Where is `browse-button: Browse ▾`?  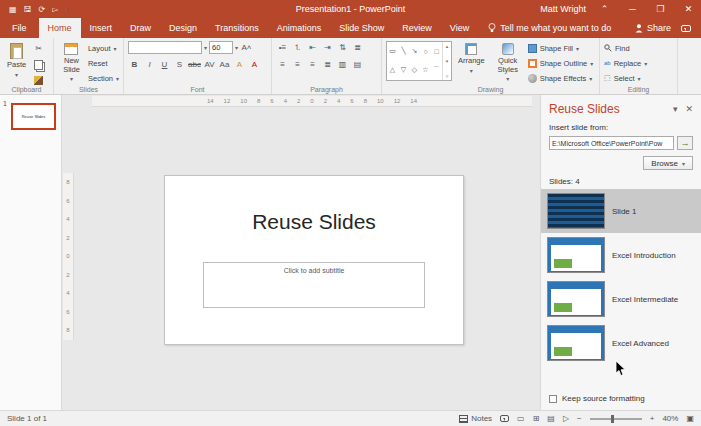
browse-button: Browse ▾ is located at coordinates (668, 163).